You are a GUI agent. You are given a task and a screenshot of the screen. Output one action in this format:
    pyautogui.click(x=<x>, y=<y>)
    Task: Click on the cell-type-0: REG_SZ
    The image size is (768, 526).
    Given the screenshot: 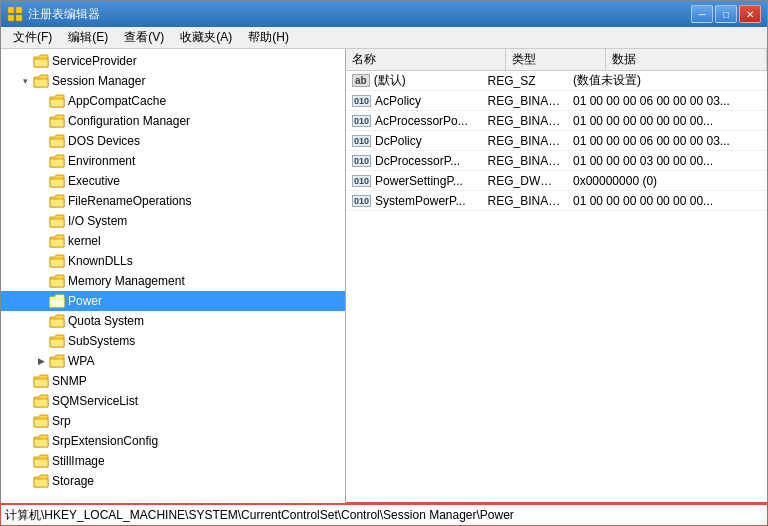 What is the action you would take?
    pyautogui.click(x=524, y=81)
    